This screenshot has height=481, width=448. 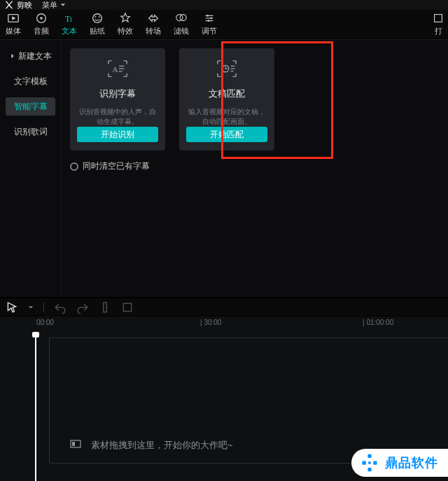 What do you see at coordinates (41, 24) in the screenshot?
I see `tab-audio: 音频` at bounding box center [41, 24].